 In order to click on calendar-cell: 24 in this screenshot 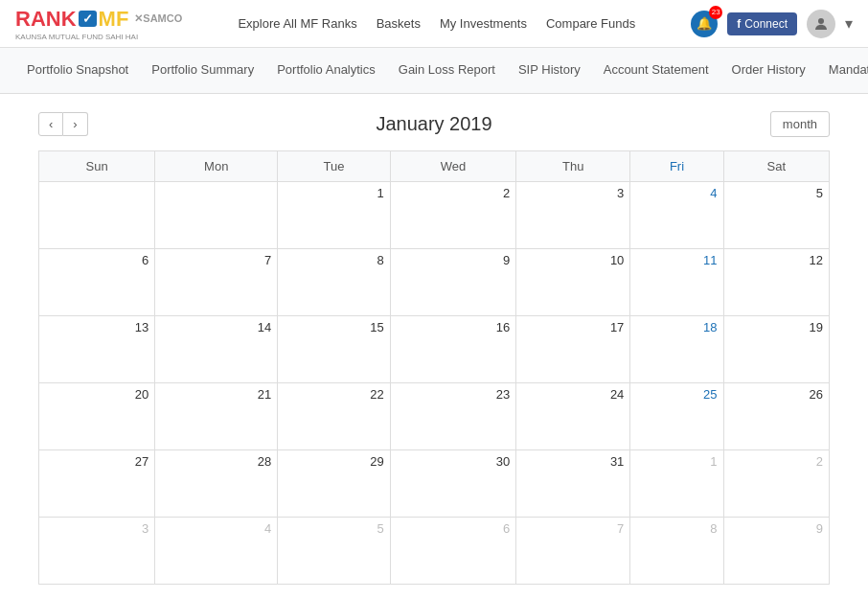, I will do `click(573, 417)`.